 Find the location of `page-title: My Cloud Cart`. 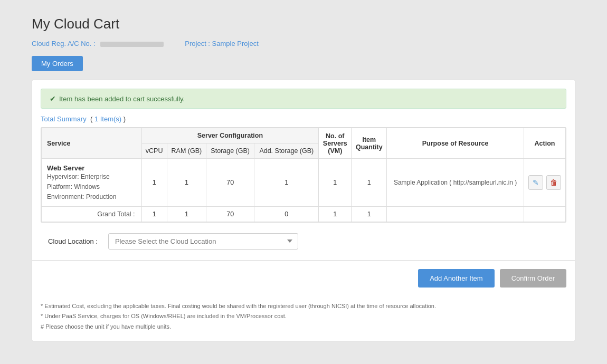

page-title: My Cloud Cart is located at coordinates (304, 24).